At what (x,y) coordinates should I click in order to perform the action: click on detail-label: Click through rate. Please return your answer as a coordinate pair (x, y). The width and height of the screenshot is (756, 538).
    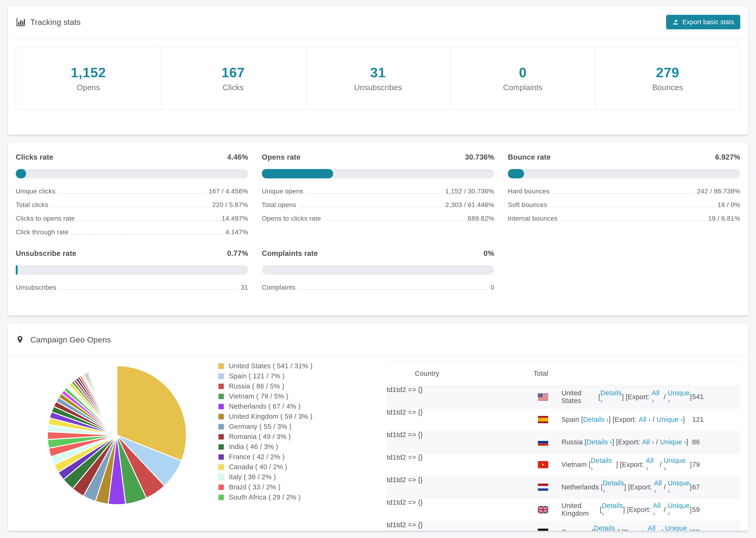
    Looking at the image, I should click on (42, 232).